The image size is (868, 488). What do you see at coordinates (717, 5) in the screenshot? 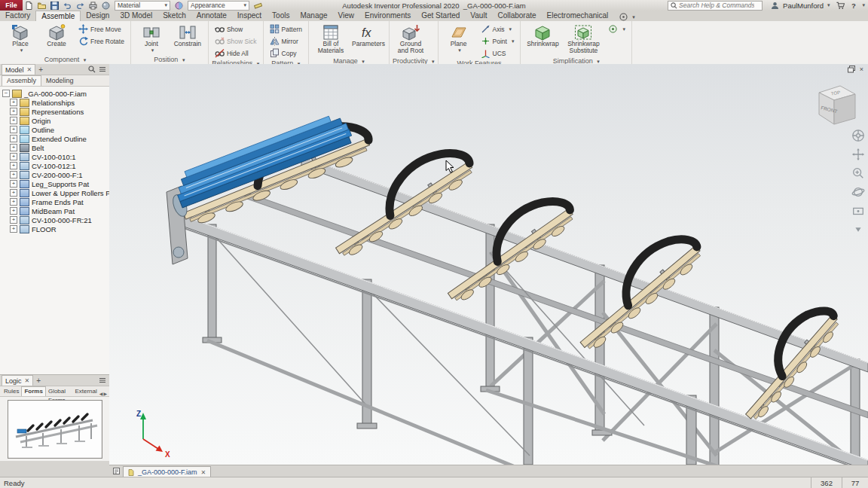
I see `search-input` at bounding box center [717, 5].